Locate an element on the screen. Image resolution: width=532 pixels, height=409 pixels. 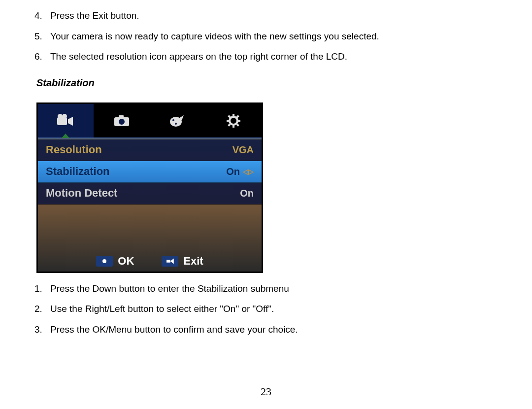
menu-row-value: On ◁▷ is located at coordinates (240, 171).